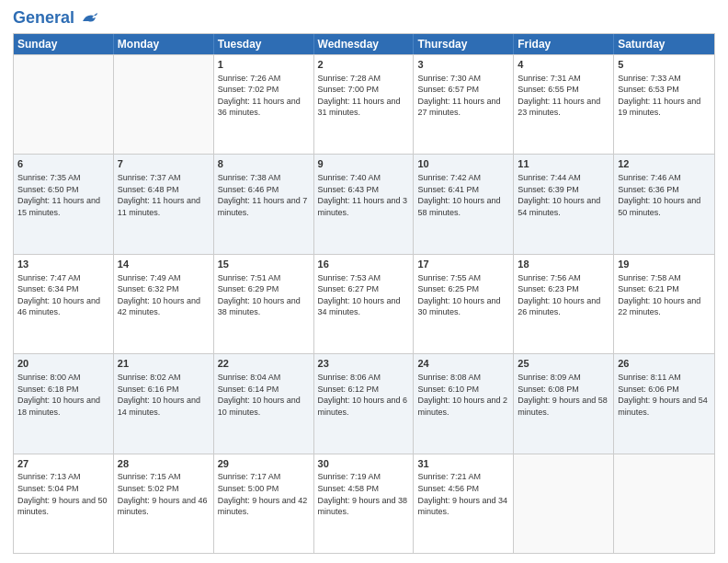  I want to click on logo-bird-icon, so click(89, 18).